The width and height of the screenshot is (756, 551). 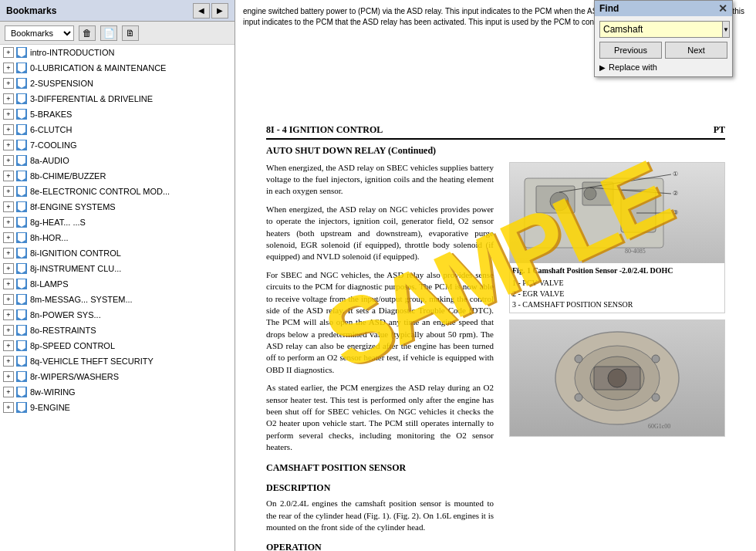 What do you see at coordinates (117, 238) in the screenshot?
I see `bookmark-item-hor: +8h-HOR...` at bounding box center [117, 238].